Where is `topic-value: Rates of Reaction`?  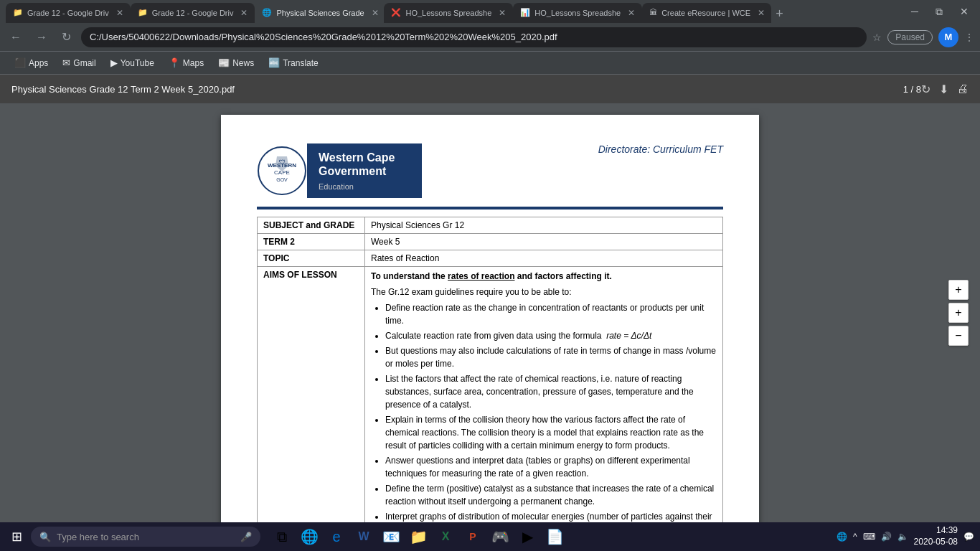 topic-value: Rates of Reaction is located at coordinates (544, 258).